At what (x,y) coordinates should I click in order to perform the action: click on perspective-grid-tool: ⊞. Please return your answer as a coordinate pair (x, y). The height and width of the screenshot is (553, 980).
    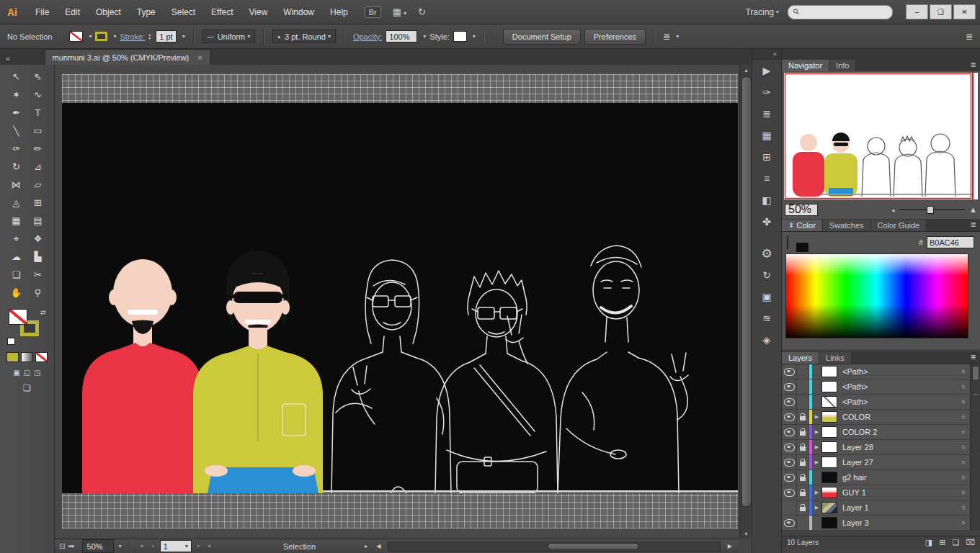
    Looking at the image, I should click on (38, 203).